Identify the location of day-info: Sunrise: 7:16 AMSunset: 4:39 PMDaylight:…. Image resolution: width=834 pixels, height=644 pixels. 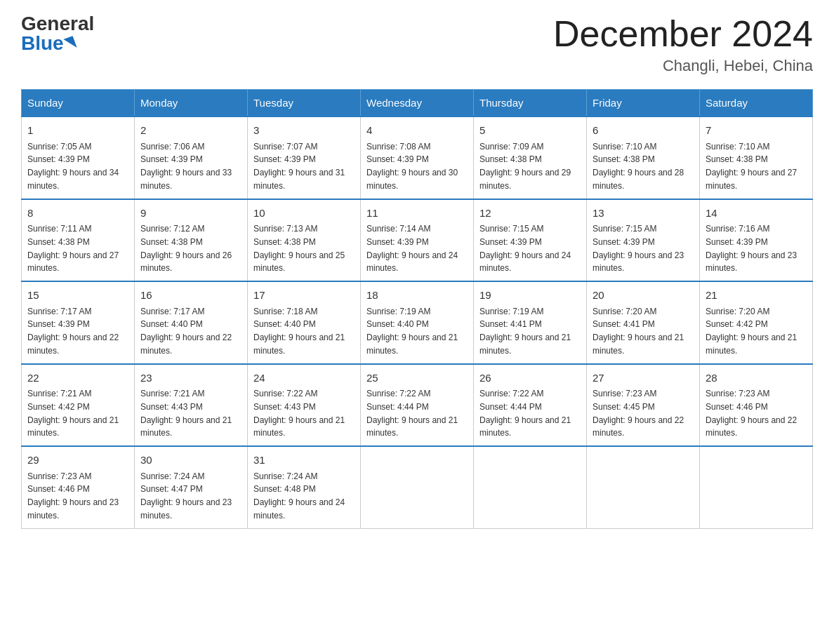
(751, 248).